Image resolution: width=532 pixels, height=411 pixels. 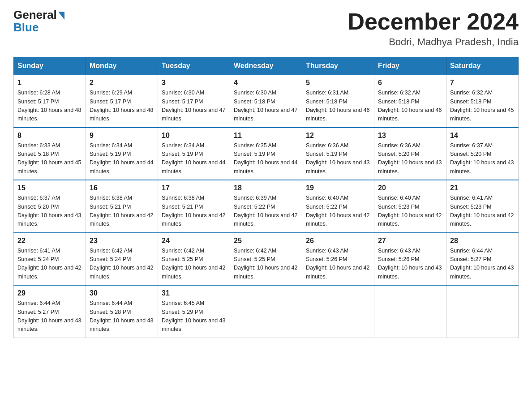 What do you see at coordinates (194, 83) in the screenshot?
I see `day-number: 3` at bounding box center [194, 83].